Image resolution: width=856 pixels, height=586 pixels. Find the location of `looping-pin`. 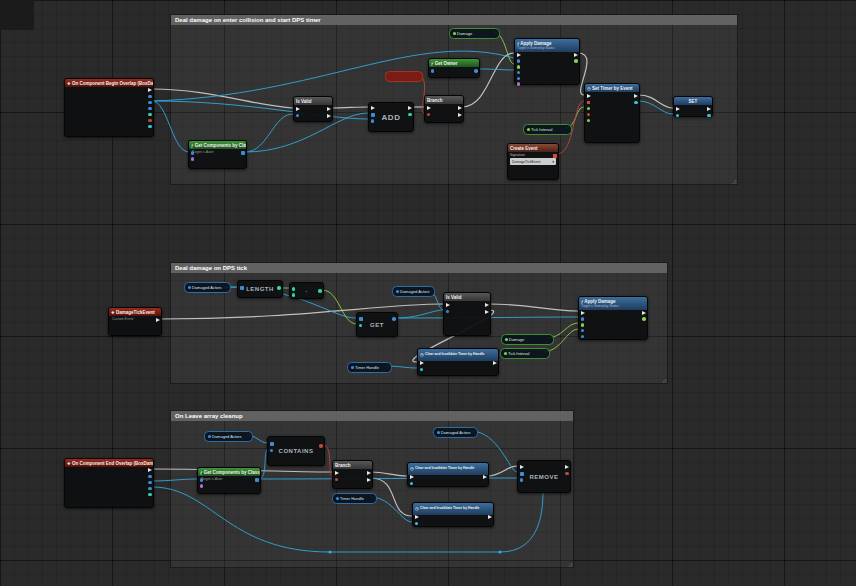

looping-pin is located at coordinates (589, 115).